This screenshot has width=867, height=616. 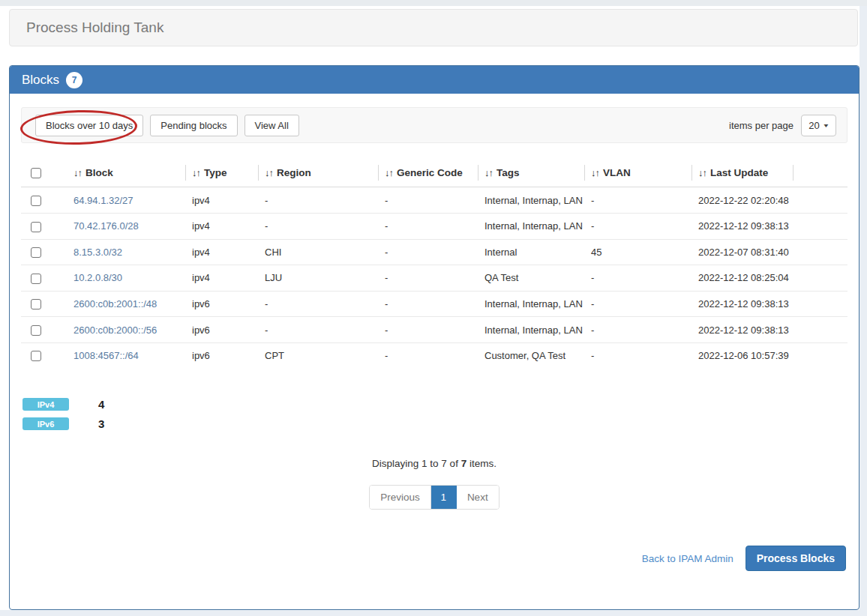 What do you see at coordinates (222, 172) in the screenshot?
I see `column-header-type: ↓↑Type` at bounding box center [222, 172].